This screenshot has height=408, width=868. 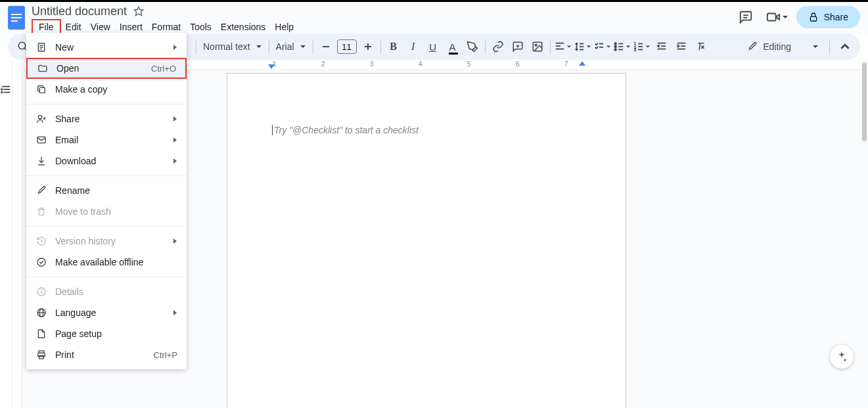 I want to click on placeholder-text: Try "@Checklist" to start a checklist, so click(x=426, y=130).